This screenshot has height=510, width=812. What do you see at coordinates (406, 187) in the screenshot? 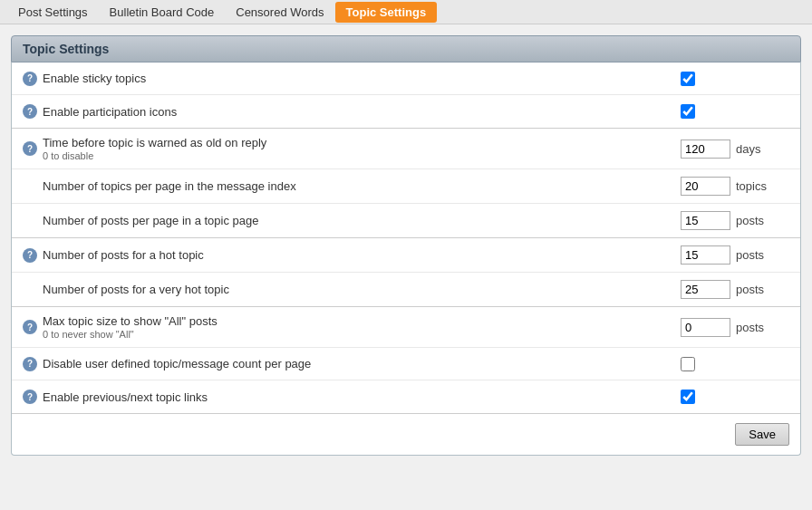
I see `row-topics-per-page: Number of topics per page in the message…` at bounding box center [406, 187].